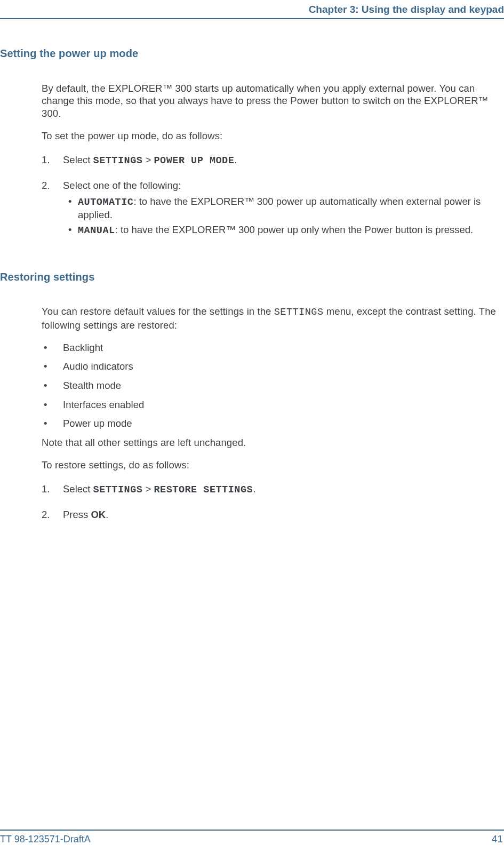  Describe the element at coordinates (249, 277) in the screenshot. I see `section-heading-restoring: Restoring settings` at that location.